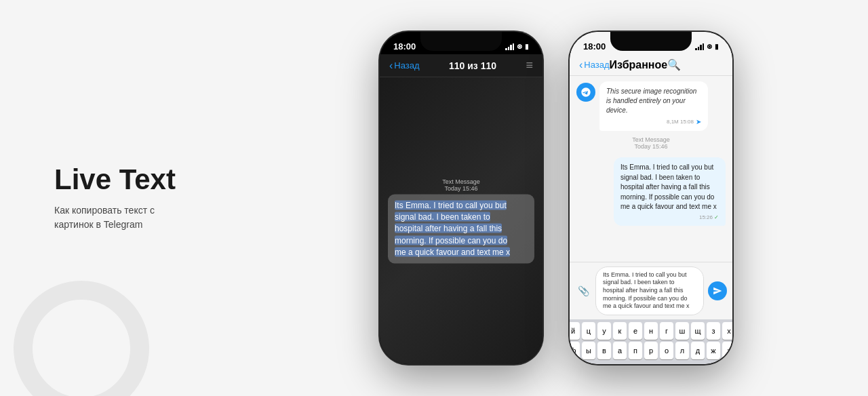 The height and width of the screenshot is (396, 868). I want to click on phone1-time: 18:00, so click(404, 46).